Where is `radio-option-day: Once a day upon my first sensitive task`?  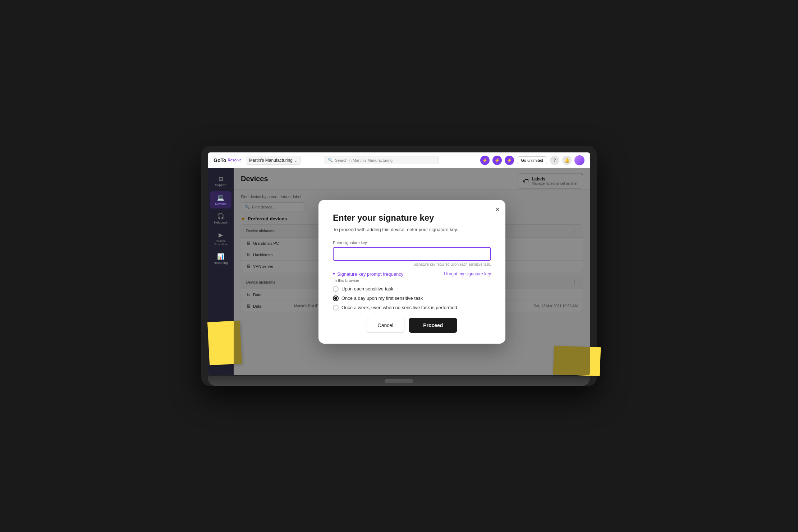
radio-option-day: Once a day upon my first sensitive task is located at coordinates (412, 298).